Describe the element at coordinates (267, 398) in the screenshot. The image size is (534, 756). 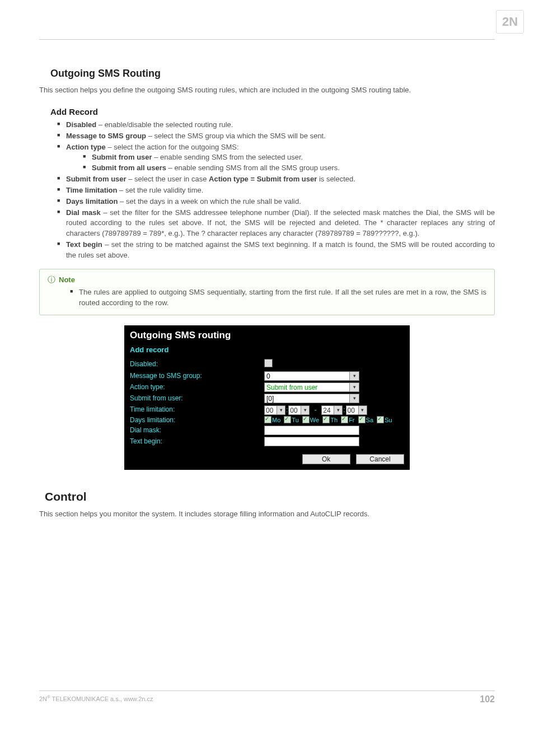
I see `outgoing-sms-routing-panel: Outgoing SMS routing Add record Disabled…` at that location.